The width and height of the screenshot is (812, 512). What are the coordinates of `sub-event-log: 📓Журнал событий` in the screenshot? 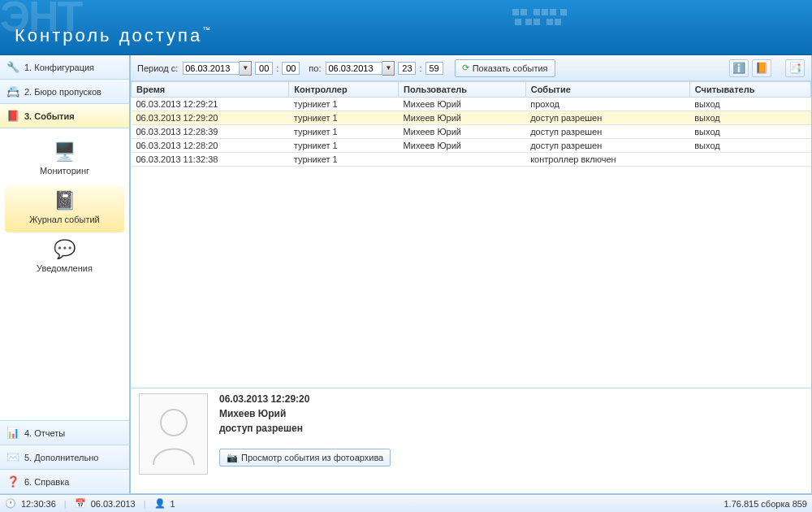 It's located at (65, 209).